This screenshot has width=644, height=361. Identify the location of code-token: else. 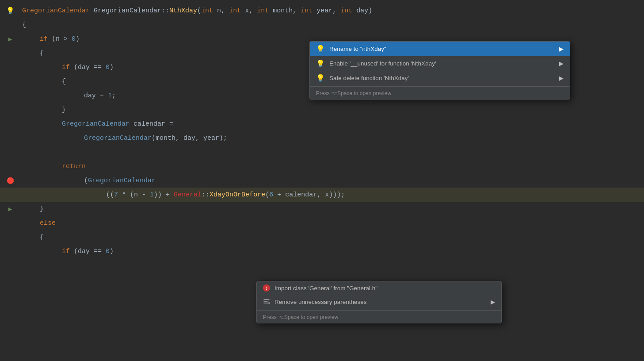
(48, 223).